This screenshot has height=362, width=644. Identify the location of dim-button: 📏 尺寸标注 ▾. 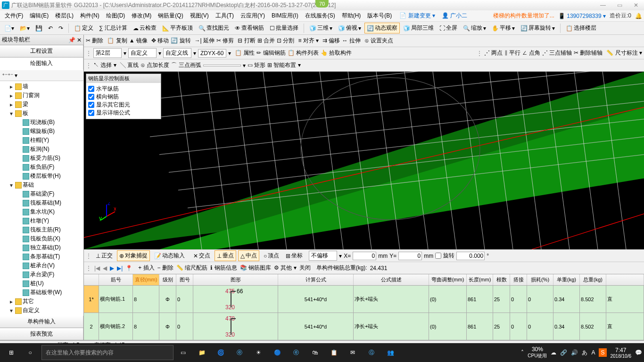
(624, 53).